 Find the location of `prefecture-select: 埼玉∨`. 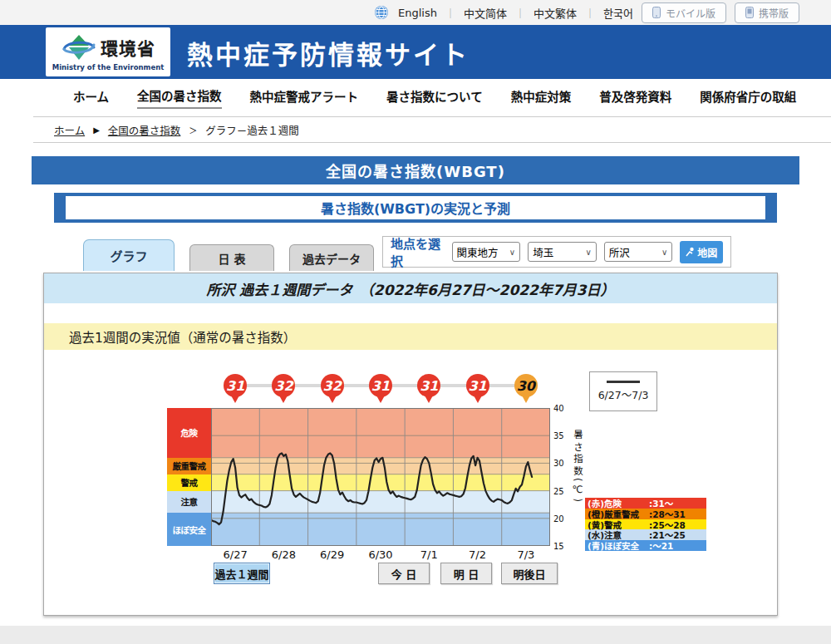

prefecture-select: 埼玉∨ is located at coordinates (562, 252).